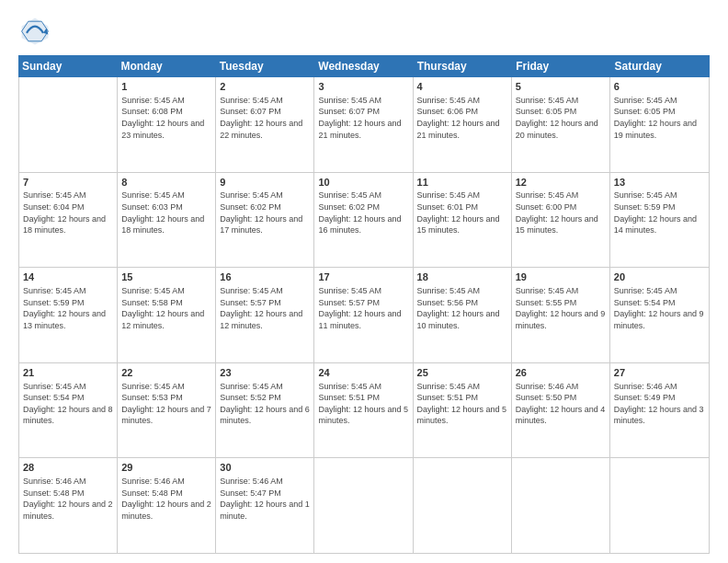 The width and height of the screenshot is (728, 563). I want to click on day-number: 7, so click(68, 182).